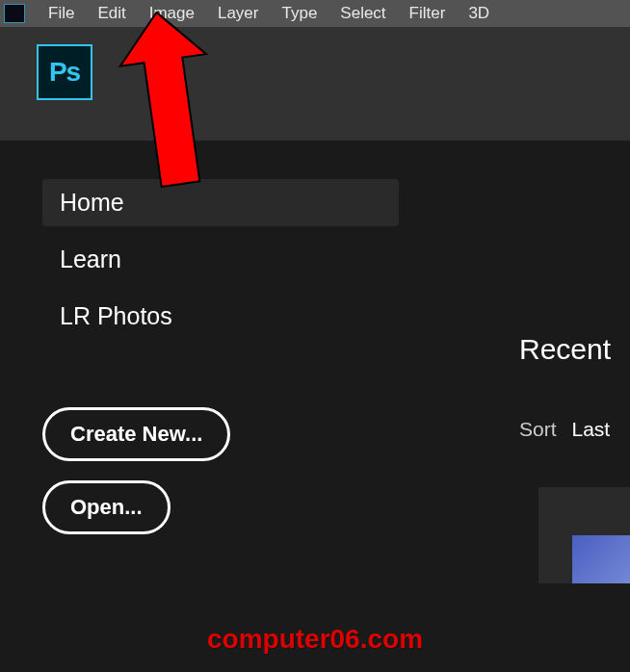 The height and width of the screenshot is (672, 630). What do you see at coordinates (601, 559) in the screenshot?
I see `thumbnail-image` at bounding box center [601, 559].